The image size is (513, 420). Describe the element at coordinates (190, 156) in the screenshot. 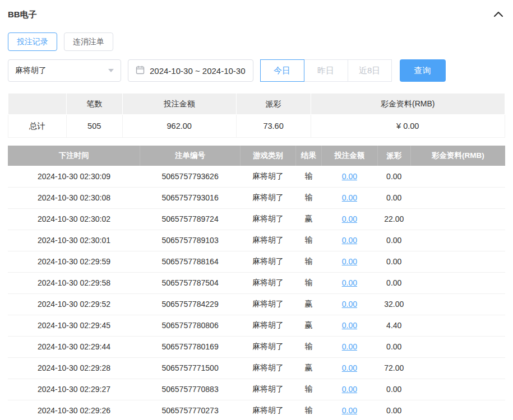

I see `header-order-no: 注单编号` at that location.